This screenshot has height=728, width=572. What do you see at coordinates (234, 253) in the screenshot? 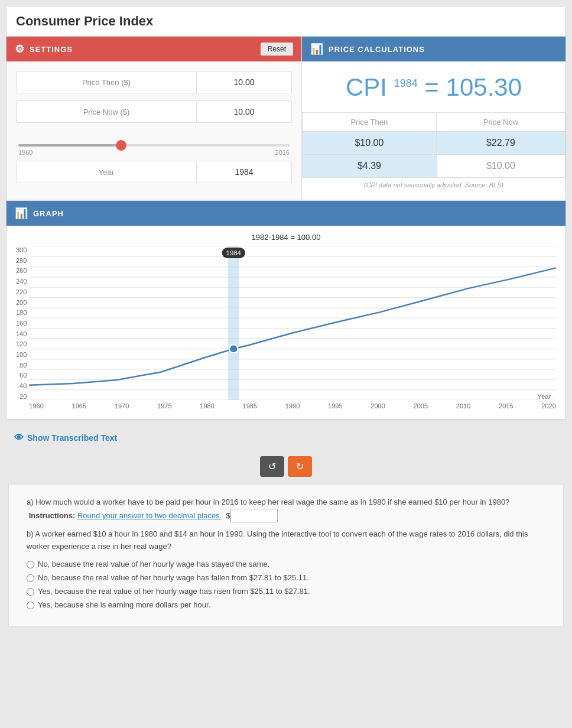
I see `svg-text: 1984` at bounding box center [234, 253].